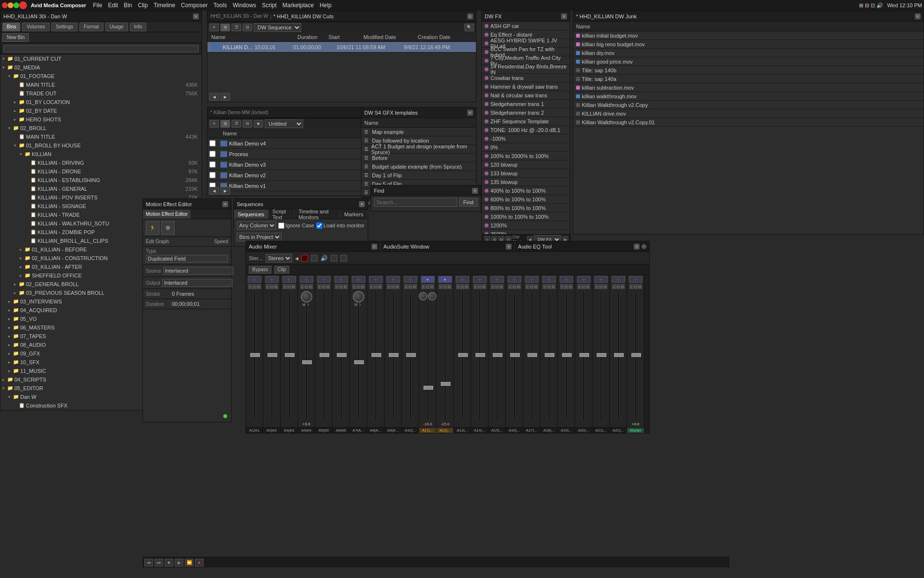 The height and width of the screenshot is (578, 924). Describe the element at coordinates (318, 214) in the screenshot. I see `seq-tab-timeline: Timeline and Monitors` at that location.